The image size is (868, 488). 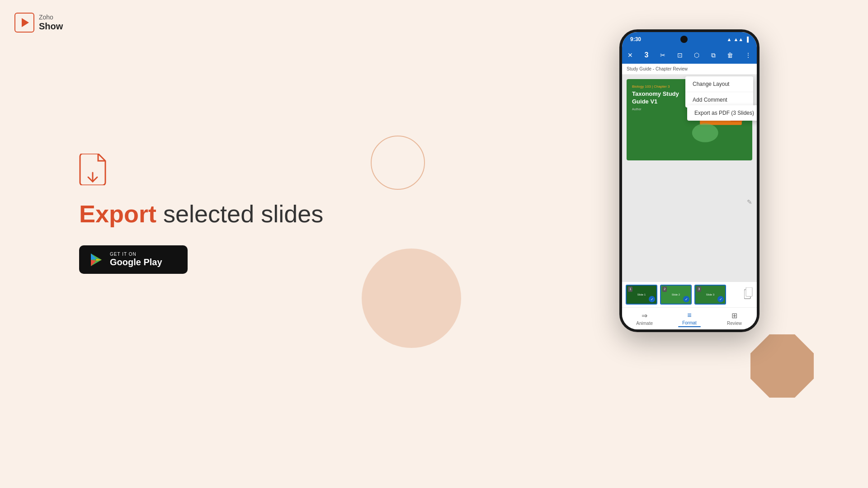 What do you see at coordinates (738, 39) in the screenshot?
I see `signal-icon: ▲▲` at bounding box center [738, 39].